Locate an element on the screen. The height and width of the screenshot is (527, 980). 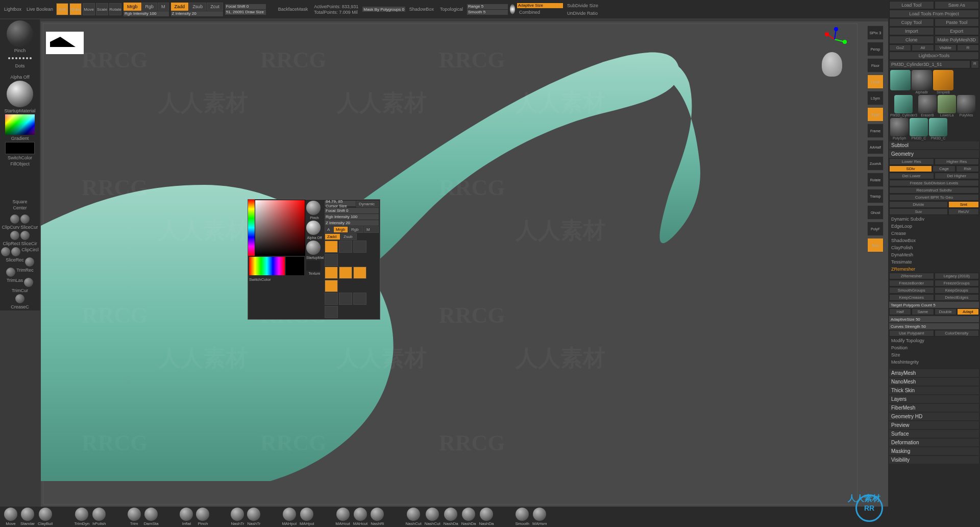
popup-gizmo-icon is located at coordinates (346, 273).